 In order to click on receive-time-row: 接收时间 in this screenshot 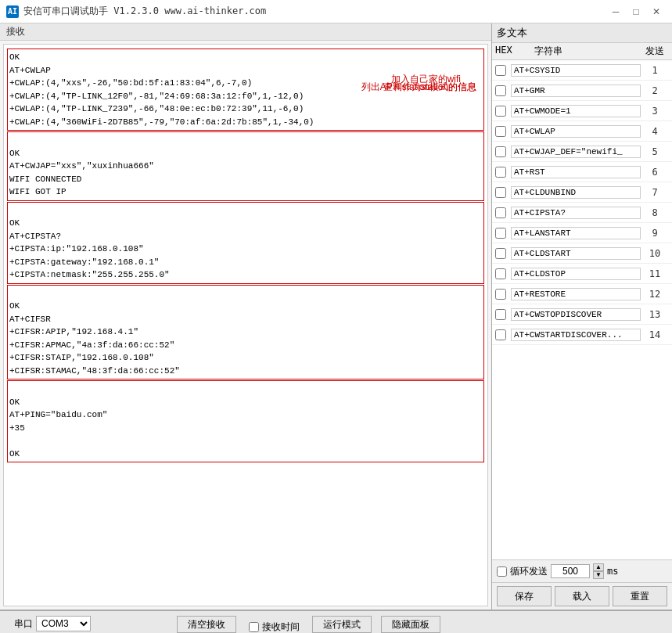, I will do `click(274, 627)`.